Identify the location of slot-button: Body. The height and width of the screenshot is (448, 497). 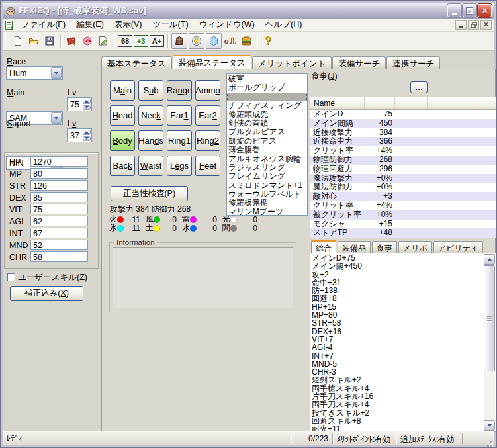
(122, 140).